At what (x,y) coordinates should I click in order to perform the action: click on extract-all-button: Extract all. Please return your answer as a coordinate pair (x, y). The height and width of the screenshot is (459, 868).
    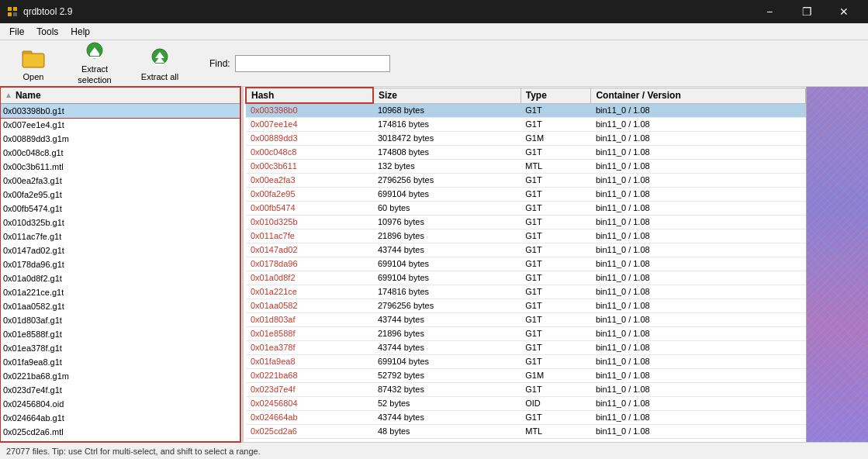
    Looking at the image, I should click on (160, 64).